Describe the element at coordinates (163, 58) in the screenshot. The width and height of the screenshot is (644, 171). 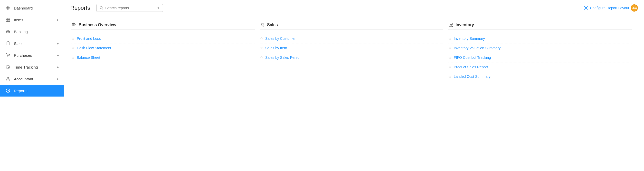
I see `report-item-balance-sheet: ☆ Balance Sheet` at that location.